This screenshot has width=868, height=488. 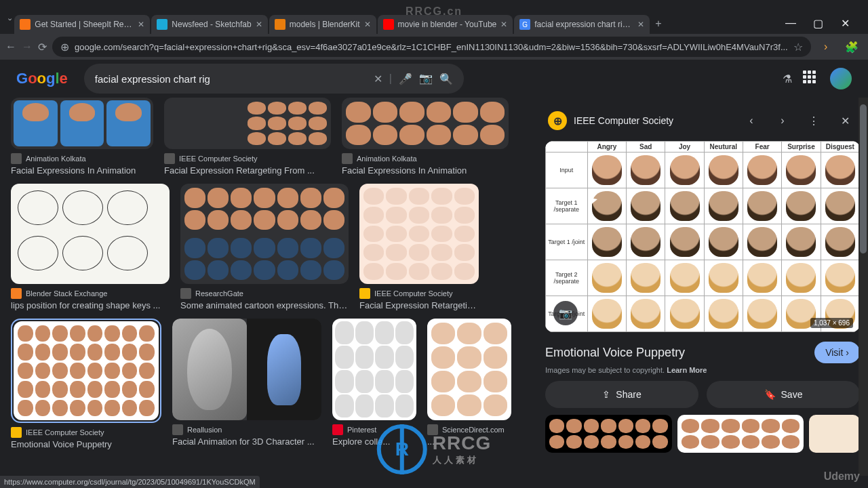 What do you see at coordinates (653, 121) in the screenshot?
I see `detail-source-name: IEEE Computer Society` at bounding box center [653, 121].